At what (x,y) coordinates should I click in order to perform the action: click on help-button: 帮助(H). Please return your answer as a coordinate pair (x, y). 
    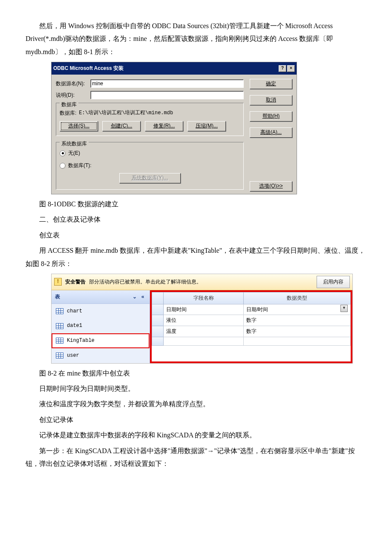
    Looking at the image, I should click on (271, 116).